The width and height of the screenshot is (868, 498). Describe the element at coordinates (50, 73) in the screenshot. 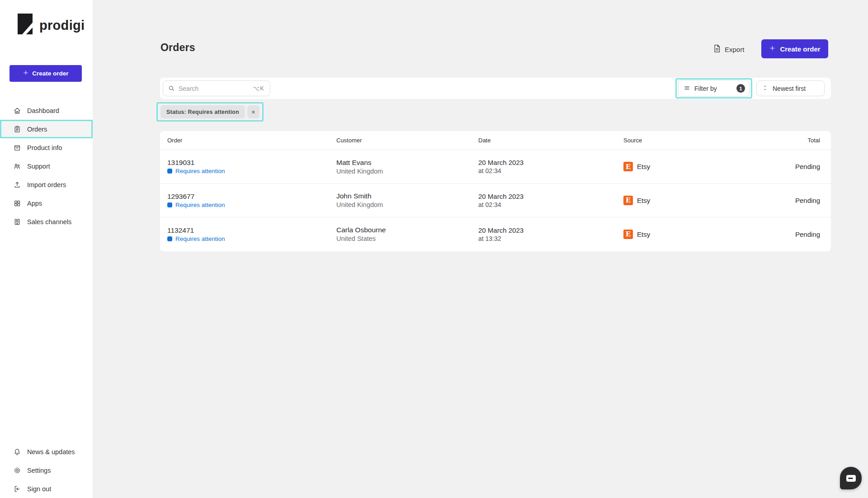

I see `sidebar-create-order-label: Create order` at that location.